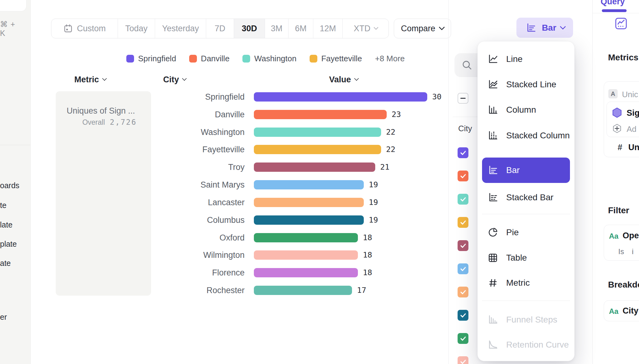  Describe the element at coordinates (623, 119) in the screenshot. I see `event-row-card: Sig Ad` at that location.